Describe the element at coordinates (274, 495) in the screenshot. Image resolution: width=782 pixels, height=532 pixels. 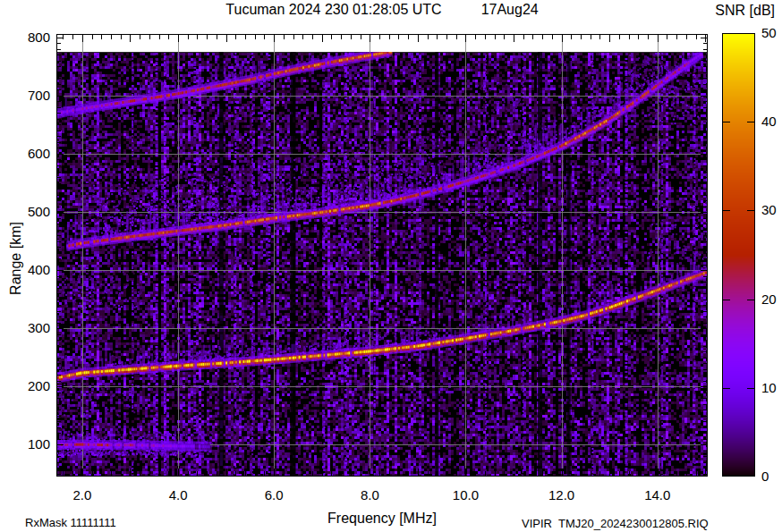
I see `x-tick-label: 6.0` at that location.